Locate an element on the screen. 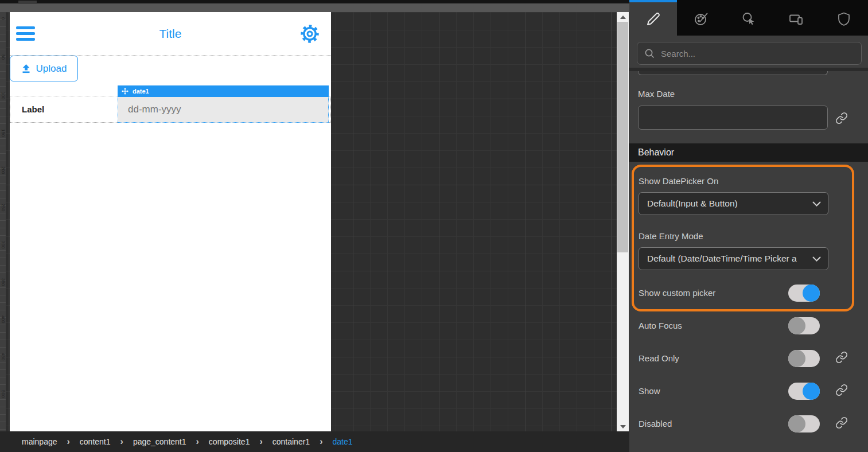 The width and height of the screenshot is (868, 452). breadcrumb-item-content1: content1 is located at coordinates (95, 442).